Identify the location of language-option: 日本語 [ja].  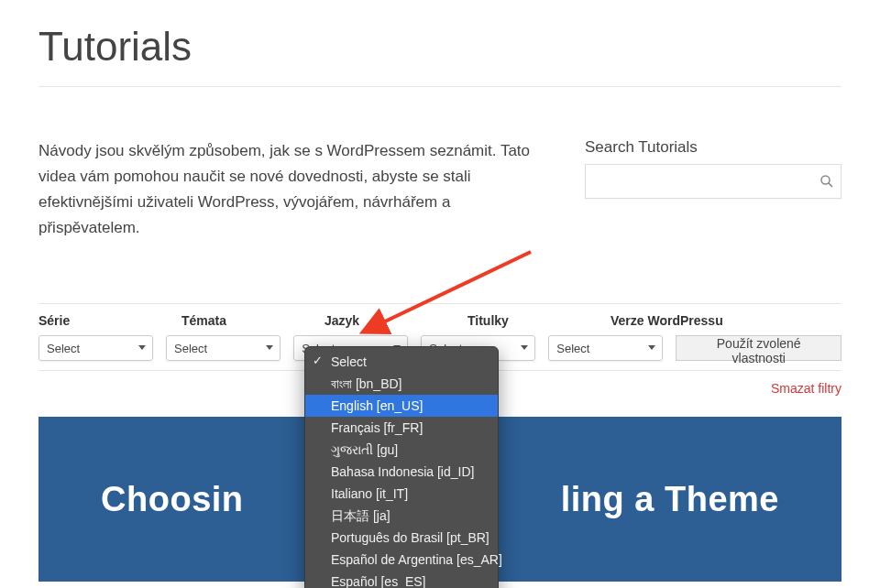
(402, 516).